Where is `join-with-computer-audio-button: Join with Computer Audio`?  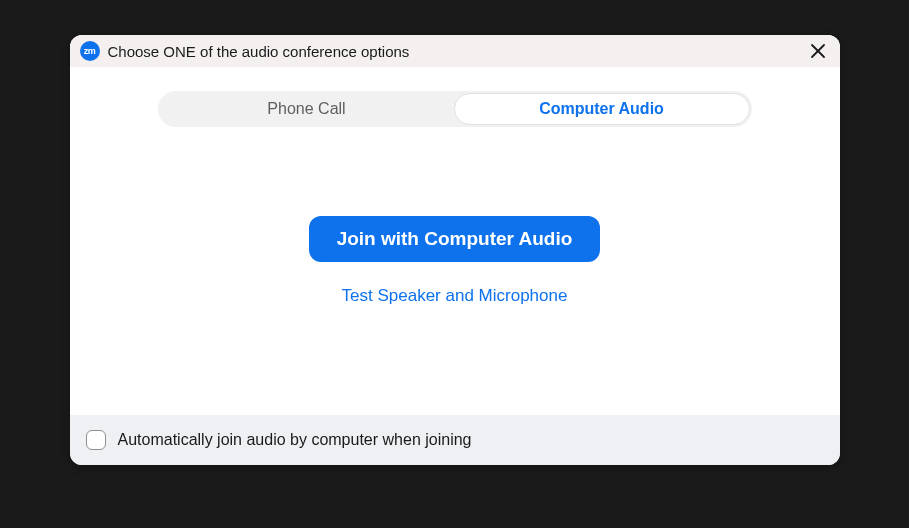 join-with-computer-audio-button: Join with Computer Audio is located at coordinates (455, 239).